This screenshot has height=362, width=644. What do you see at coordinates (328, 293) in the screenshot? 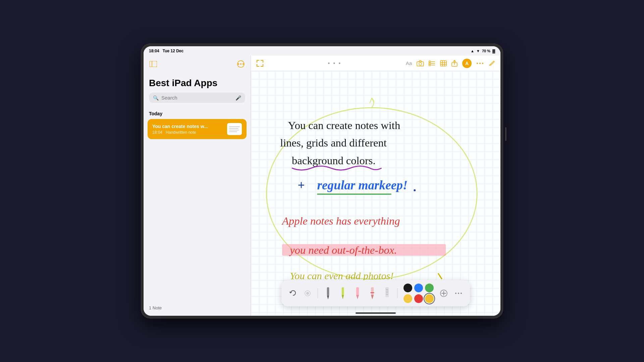
I see `pencil-tool-button: A` at bounding box center [328, 293].